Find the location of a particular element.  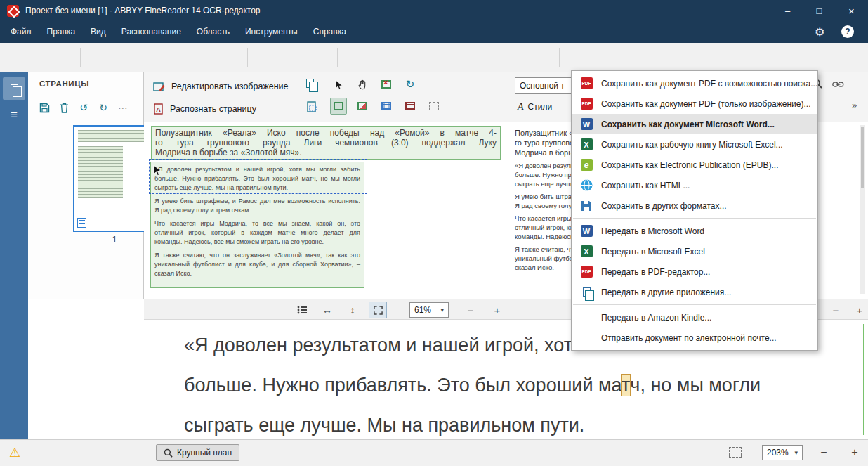

menu-bar: Файл Правка Вид Распознавание Область Ин… is located at coordinates (434, 32).